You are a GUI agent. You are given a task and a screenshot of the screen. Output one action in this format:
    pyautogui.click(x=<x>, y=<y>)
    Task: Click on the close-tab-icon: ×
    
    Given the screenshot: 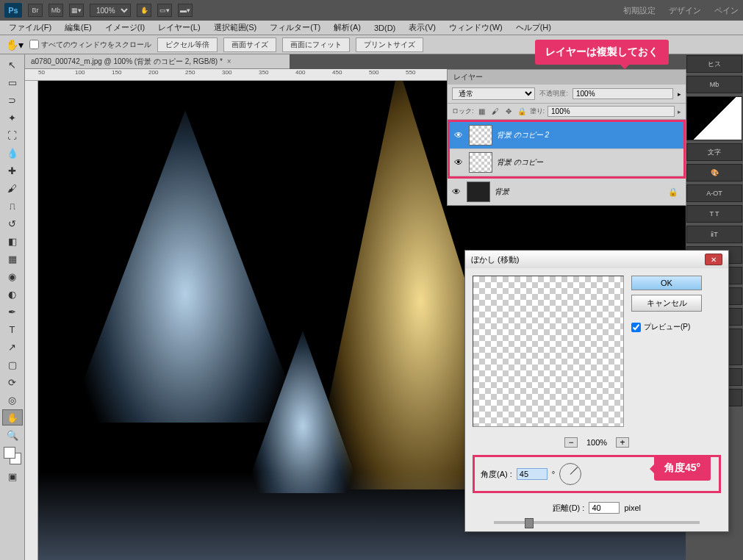 What is the action you would take?
    pyautogui.click(x=229, y=62)
    